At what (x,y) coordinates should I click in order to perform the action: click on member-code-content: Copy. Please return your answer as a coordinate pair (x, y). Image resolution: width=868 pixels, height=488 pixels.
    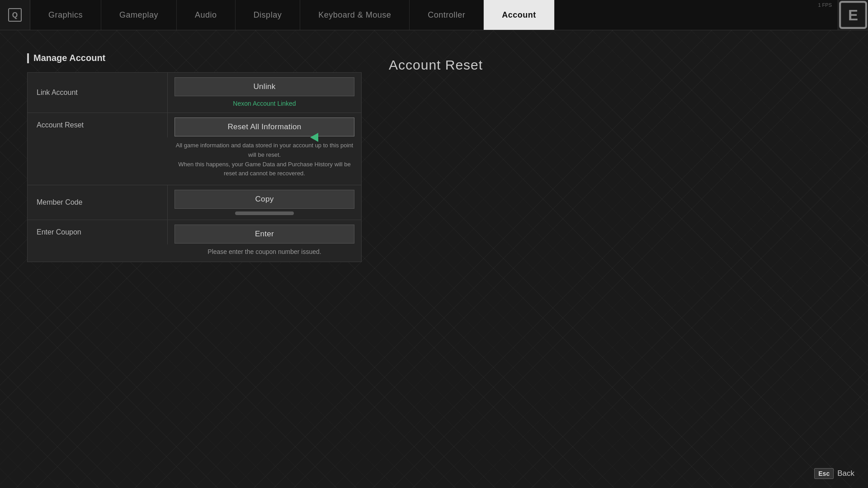
    Looking at the image, I should click on (264, 202).